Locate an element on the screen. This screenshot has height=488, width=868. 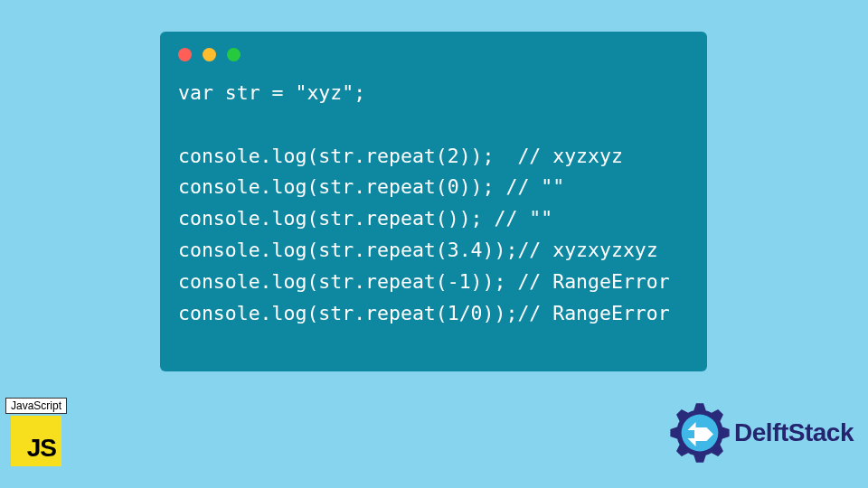
delftstack-logo-icon is located at coordinates (700, 433).